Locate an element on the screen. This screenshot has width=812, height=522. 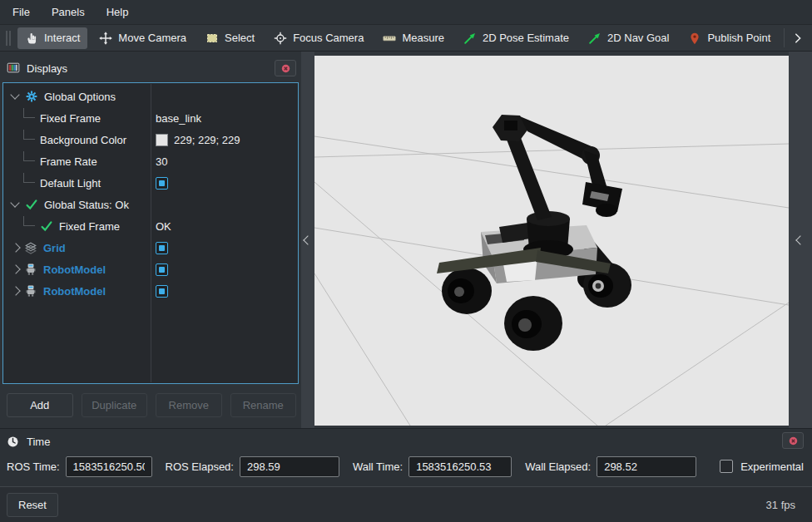
crosshair-icon is located at coordinates (280, 38).